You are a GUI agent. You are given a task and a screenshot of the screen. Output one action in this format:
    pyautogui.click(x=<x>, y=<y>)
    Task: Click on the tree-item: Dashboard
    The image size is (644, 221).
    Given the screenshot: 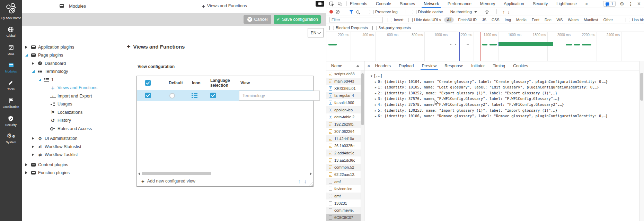 What is the action you would take?
    pyautogui.click(x=72, y=63)
    